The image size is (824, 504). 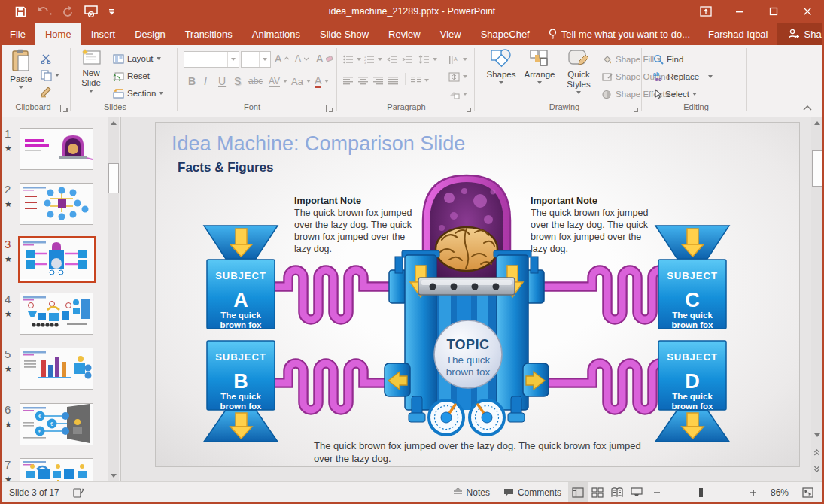 I want to click on comments-toggle: Comments, so click(x=533, y=493).